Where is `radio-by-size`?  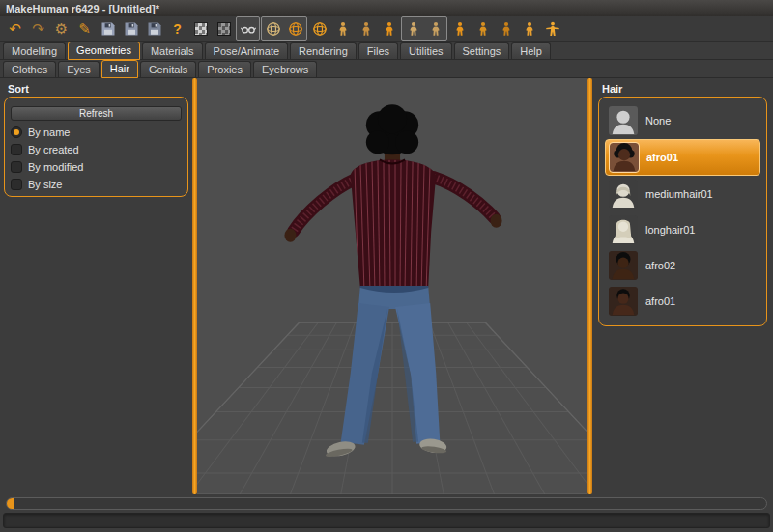 radio-by-size is located at coordinates (16, 184).